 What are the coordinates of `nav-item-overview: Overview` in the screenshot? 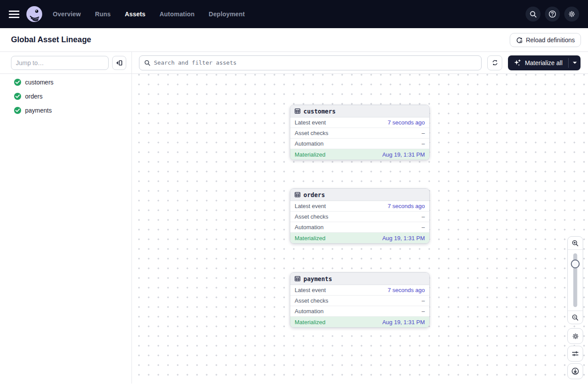 It's located at (67, 14).